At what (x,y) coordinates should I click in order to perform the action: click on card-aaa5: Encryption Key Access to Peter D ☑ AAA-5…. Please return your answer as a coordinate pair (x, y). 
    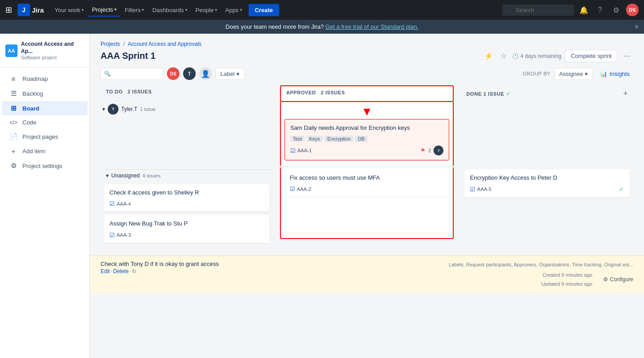
    Looking at the image, I should click on (547, 183).